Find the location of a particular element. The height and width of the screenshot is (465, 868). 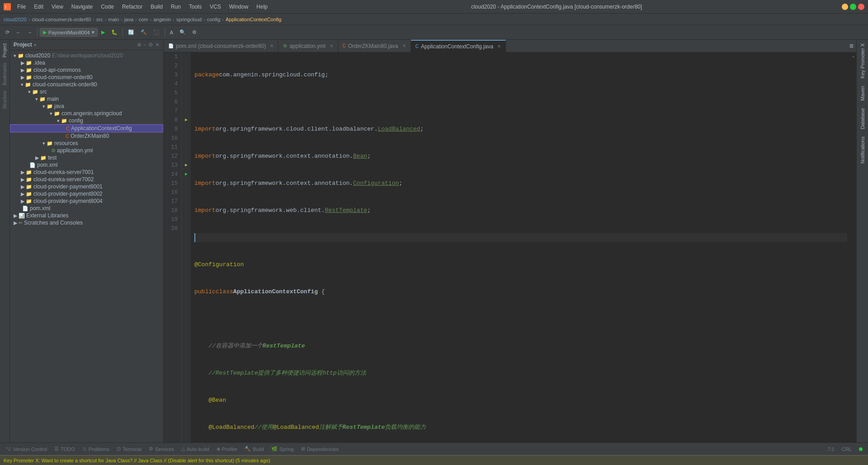

tree-pom-xml-root: 📄 pom.xml is located at coordinates (87, 208).